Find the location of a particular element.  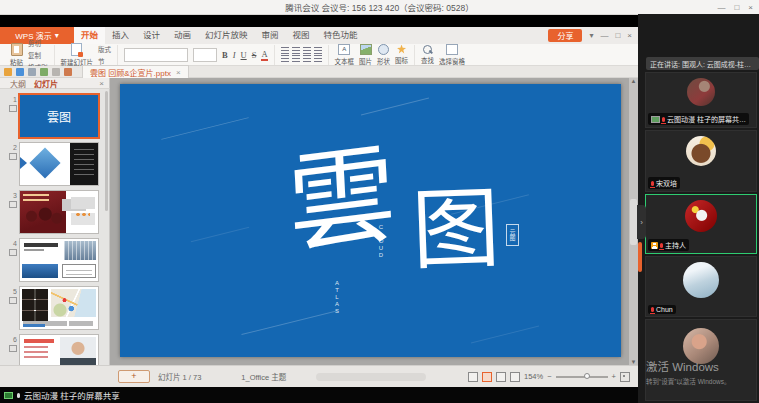

shapes-icon is located at coordinates (384, 50).